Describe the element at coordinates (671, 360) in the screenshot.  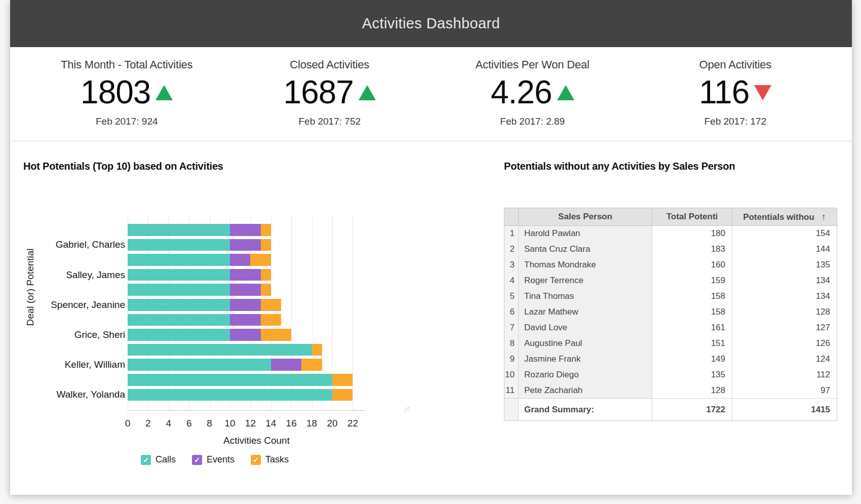
I see `table-row: 9Jasmine Frank149124` at that location.